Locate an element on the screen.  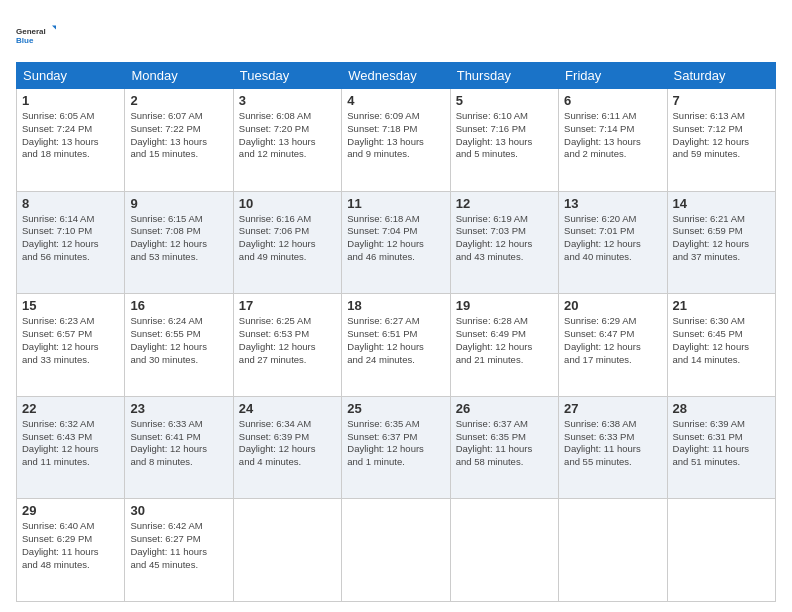
day-number: 20 is located at coordinates (612, 306).